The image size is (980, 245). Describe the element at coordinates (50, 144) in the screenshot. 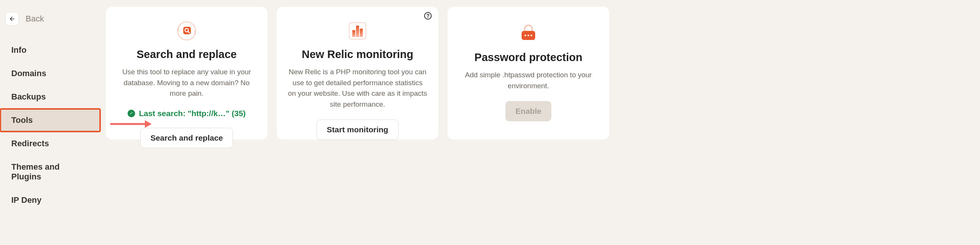

I see `sidebar-item-redirects: Redirects` at that location.